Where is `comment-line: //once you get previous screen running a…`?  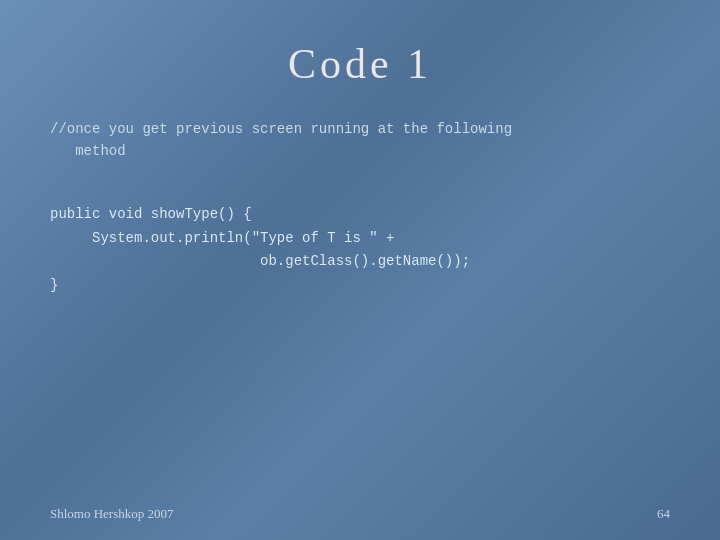 comment-line: //once you get previous screen running a… is located at coordinates (360, 140).